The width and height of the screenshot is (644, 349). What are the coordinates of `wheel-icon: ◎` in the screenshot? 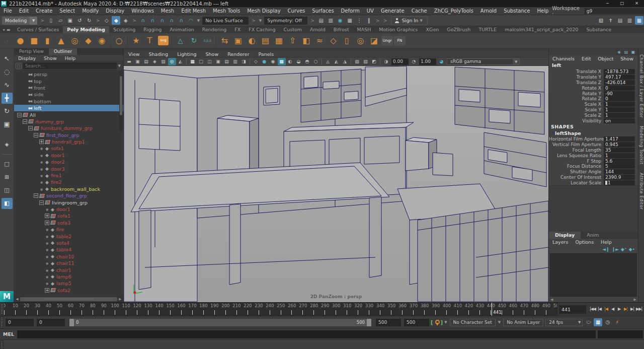 It's located at (360, 40).